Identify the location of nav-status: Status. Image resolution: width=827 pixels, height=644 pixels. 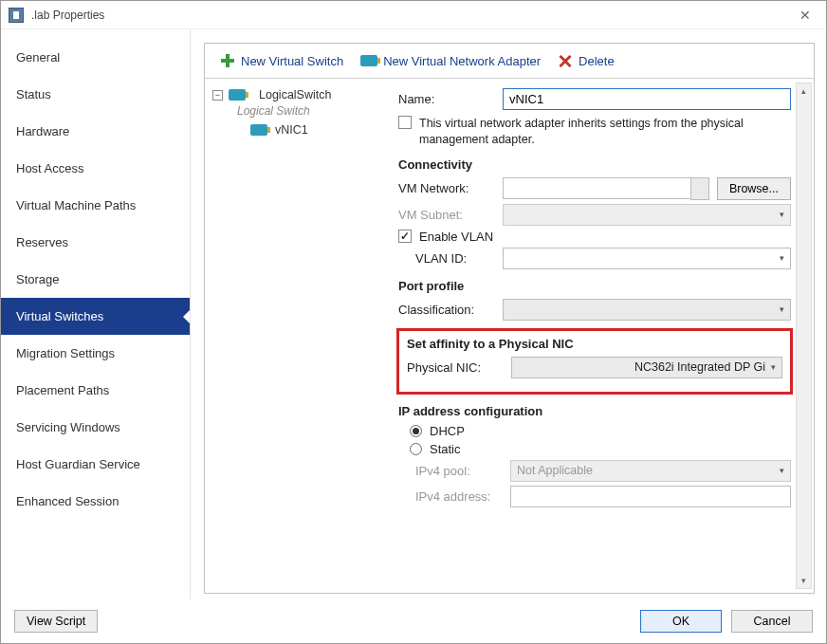
(95, 95).